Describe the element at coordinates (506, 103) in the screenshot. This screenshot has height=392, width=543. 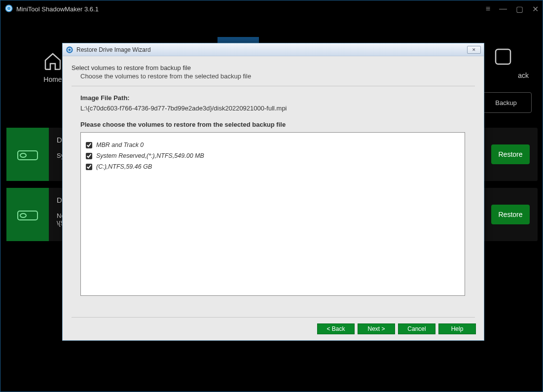
I see `add-backup-button: Backup` at that location.